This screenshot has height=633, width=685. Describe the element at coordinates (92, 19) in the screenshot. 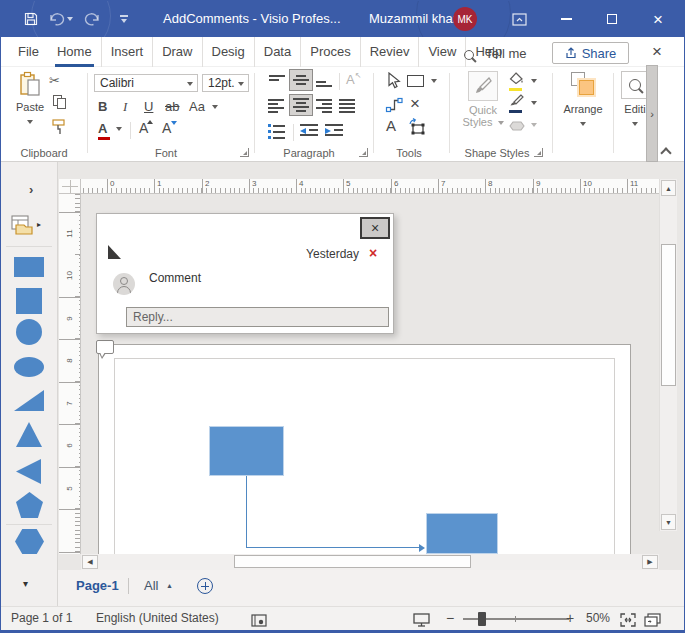

I see `redo-button` at that location.